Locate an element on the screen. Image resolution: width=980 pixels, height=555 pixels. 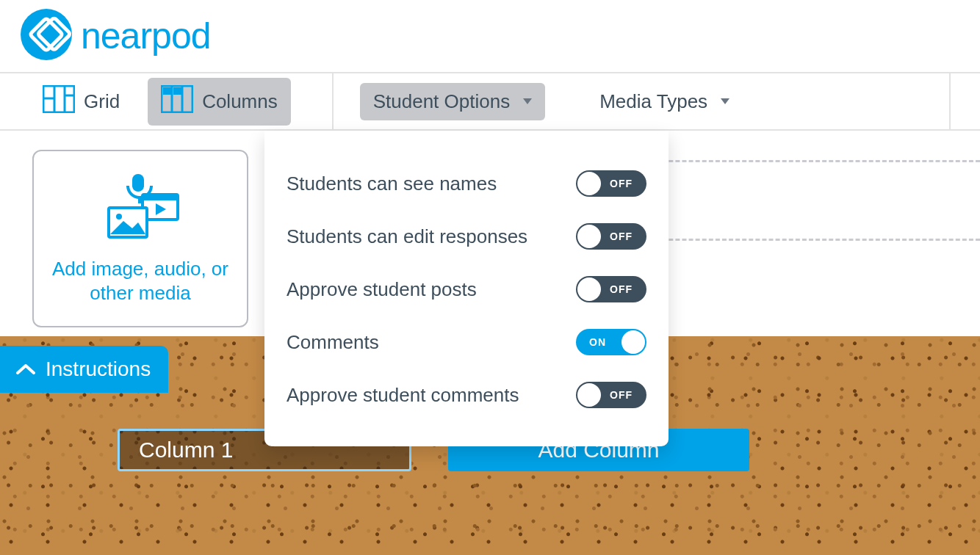
option-approve-student-posts: Approve student posts OFF is located at coordinates (466, 289).